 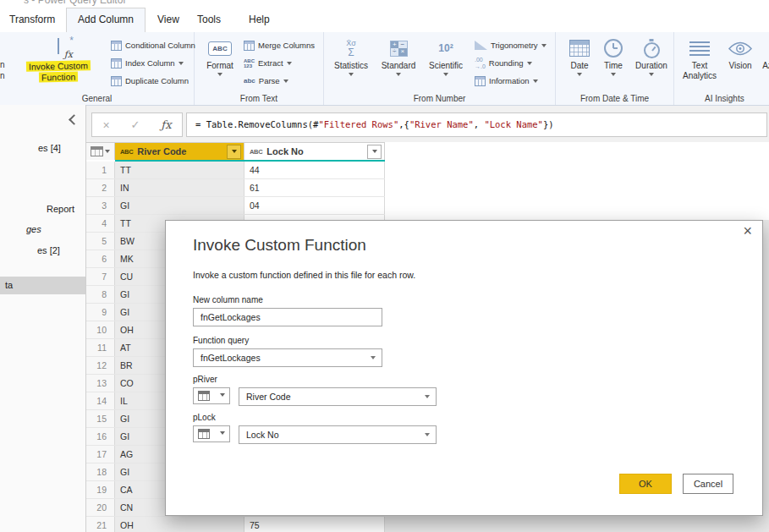 What do you see at coordinates (61, 209) in the screenshot?
I see `sidebar-item: Report` at bounding box center [61, 209].